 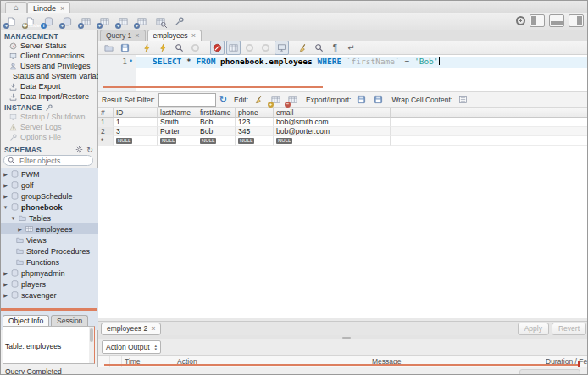 I want to click on database-icon, so click(x=15, y=295).